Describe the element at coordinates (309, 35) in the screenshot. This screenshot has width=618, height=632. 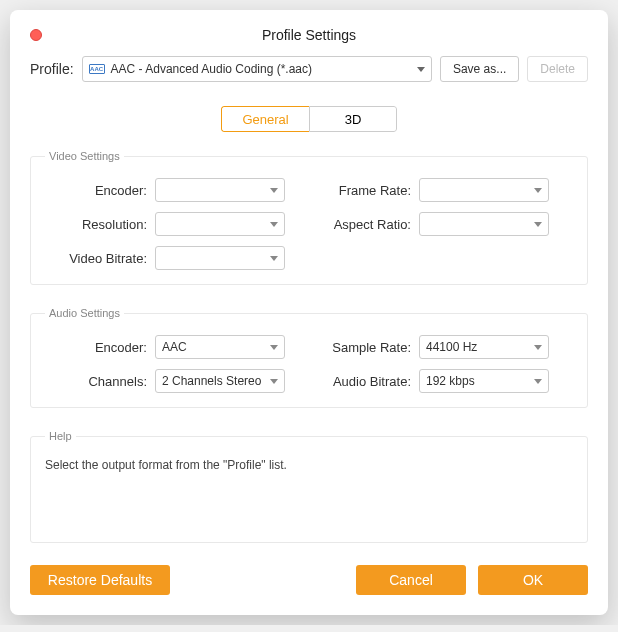
I see `window-title: Profile Settings` at that location.